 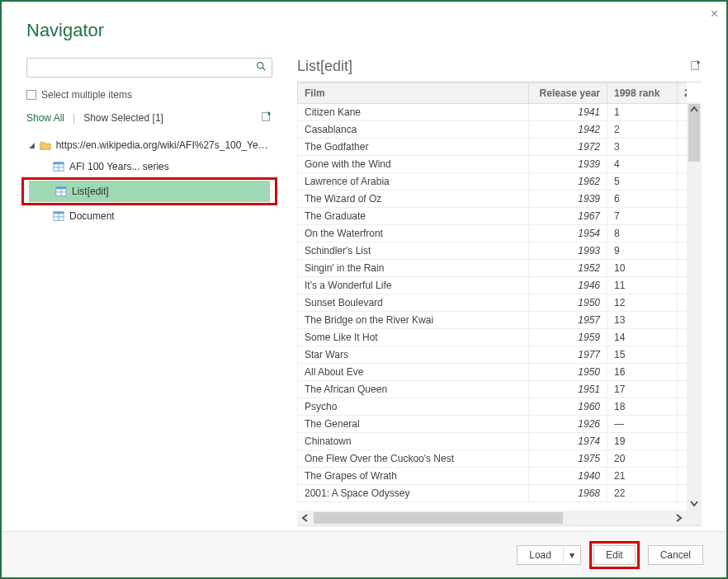 I want to click on table-row: The Wizard of Oz19396, so click(x=493, y=200).